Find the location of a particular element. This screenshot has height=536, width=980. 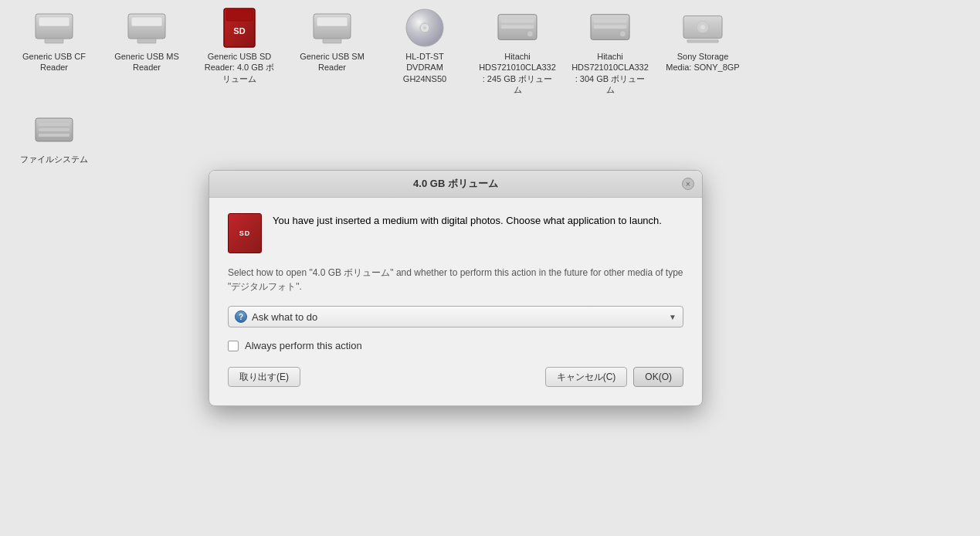

question-icon: ? is located at coordinates (241, 317).